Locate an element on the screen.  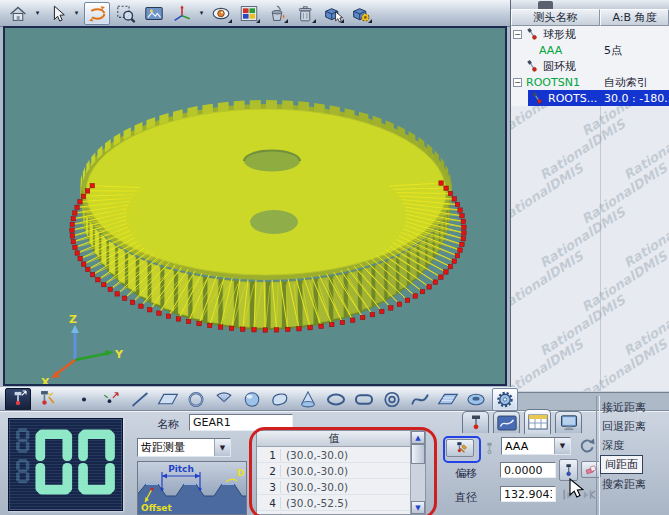
curve-button is located at coordinates (420, 400).